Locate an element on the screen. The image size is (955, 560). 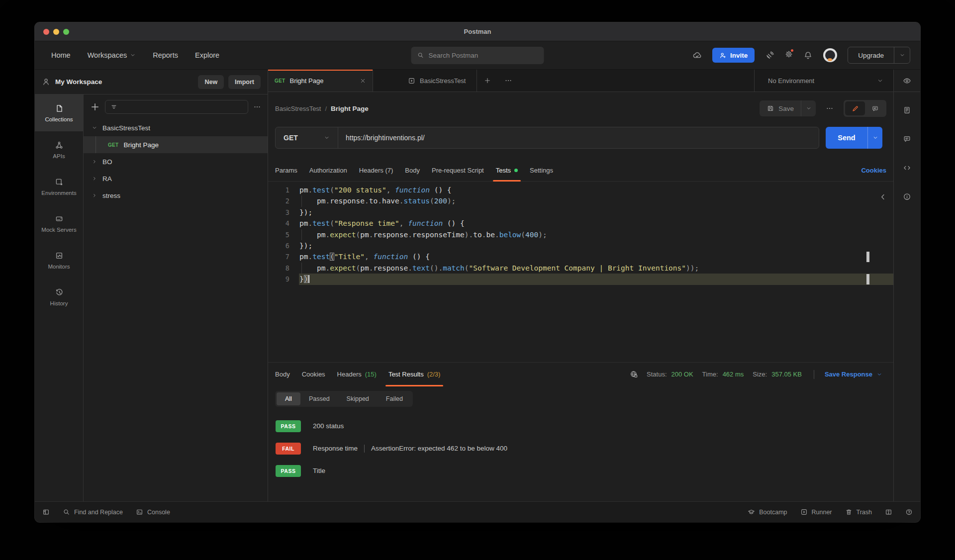
nav-item-workspaces: Workspaces is located at coordinates (112, 55).